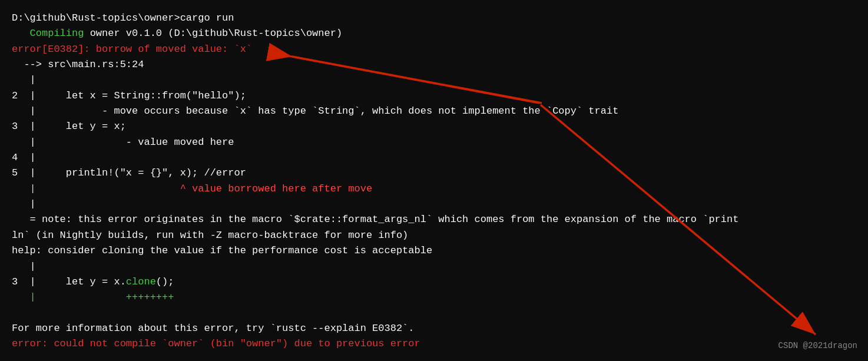 The height and width of the screenshot is (361, 868). Describe the element at coordinates (434, 34) in the screenshot. I see `line-compiling: Compiling owner v0.1.0 (D:\github\Rust-t…` at that location.